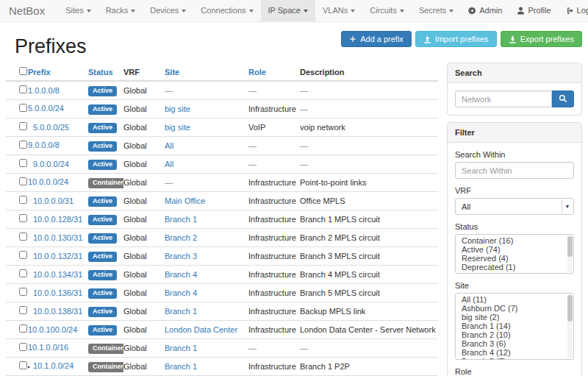 Image resolution: width=588 pixels, height=376 pixels. What do you see at coordinates (51, 127) in the screenshot?
I see `prefix-link: 5.0.0.0/25` at bounding box center [51, 127].